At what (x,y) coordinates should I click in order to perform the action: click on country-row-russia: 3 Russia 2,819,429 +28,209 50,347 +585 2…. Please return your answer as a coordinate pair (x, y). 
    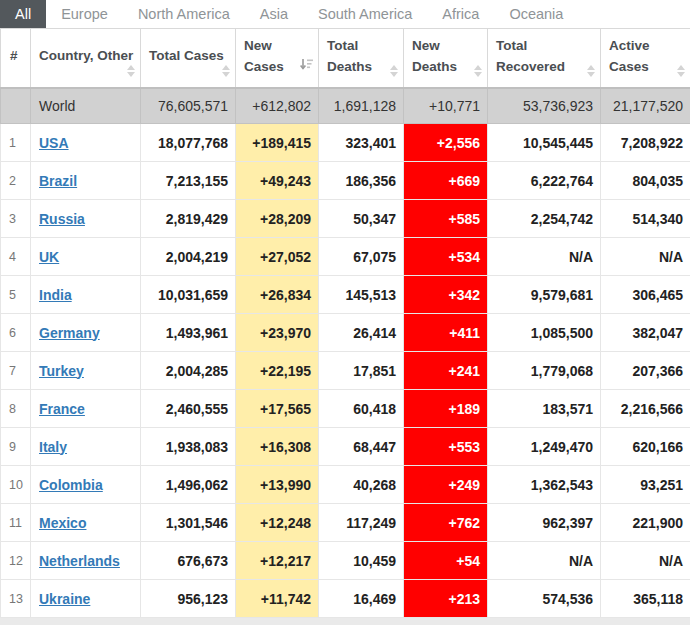
    Looking at the image, I should click on (346, 219).